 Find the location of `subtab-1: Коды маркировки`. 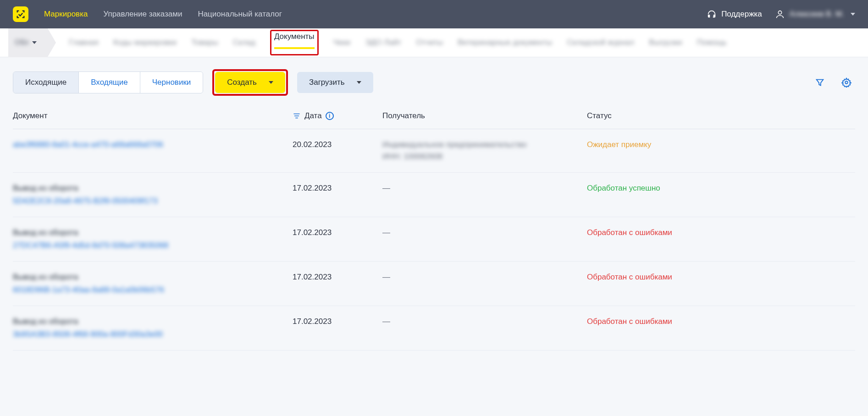

subtab-1: Коды маркировки is located at coordinates (145, 43).